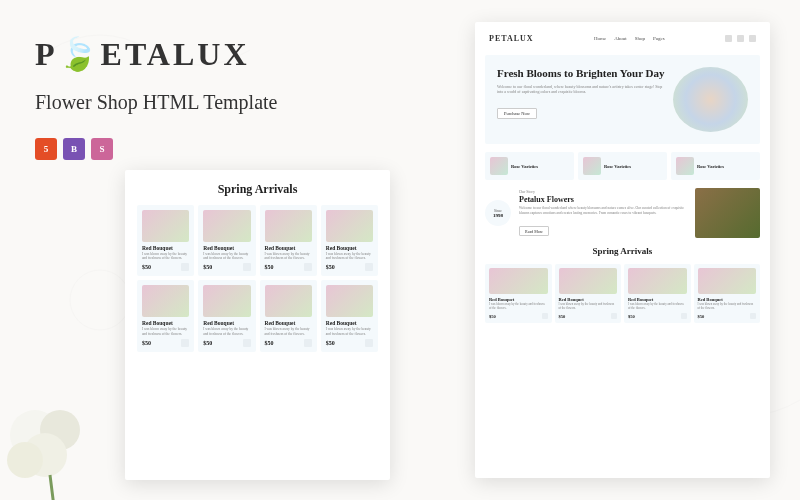 Image resolution: width=800 pixels, height=500 pixels. Describe the element at coordinates (620, 38) in the screenshot. I see `nav-link-about: About` at that location.